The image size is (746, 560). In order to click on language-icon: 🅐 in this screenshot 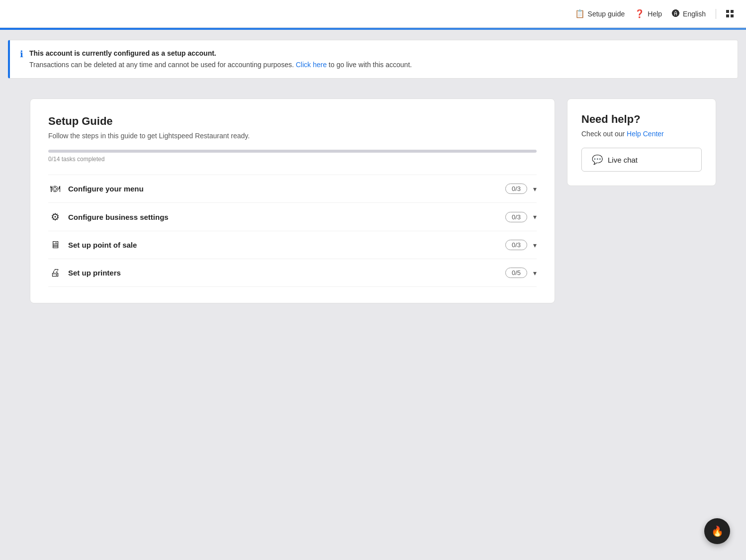, I will do `click(676, 14)`.